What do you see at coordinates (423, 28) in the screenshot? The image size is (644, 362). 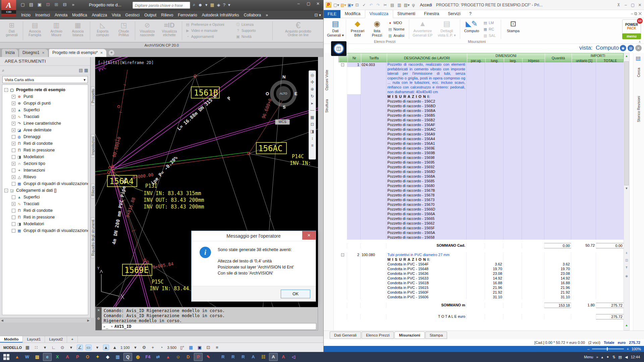 I see `avvertenze-button: ▲AvvertenzeGenerali EP` at bounding box center [423, 28].